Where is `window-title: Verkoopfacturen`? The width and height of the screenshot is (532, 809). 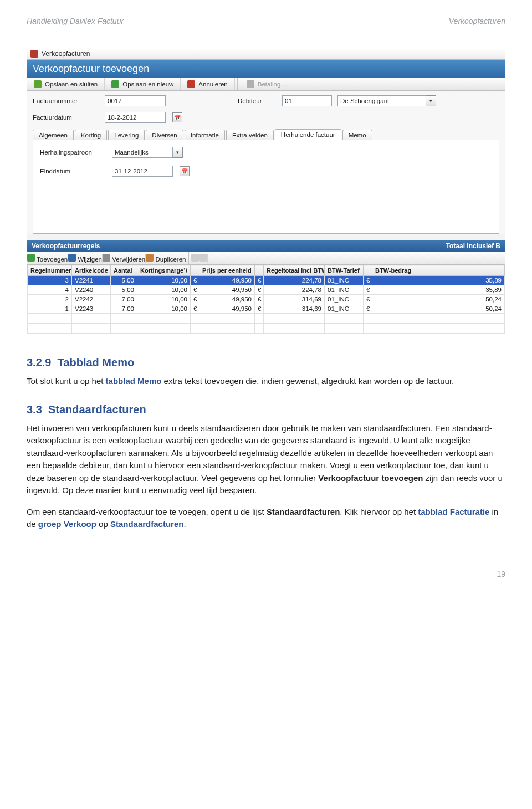 window-title: Verkoopfacturen is located at coordinates (65, 54).